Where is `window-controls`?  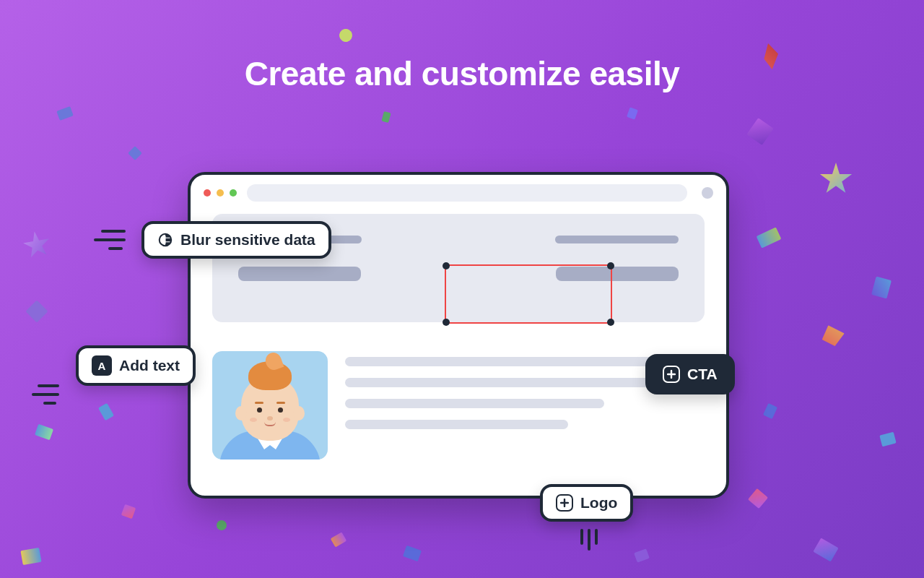
window-controls is located at coordinates (220, 193).